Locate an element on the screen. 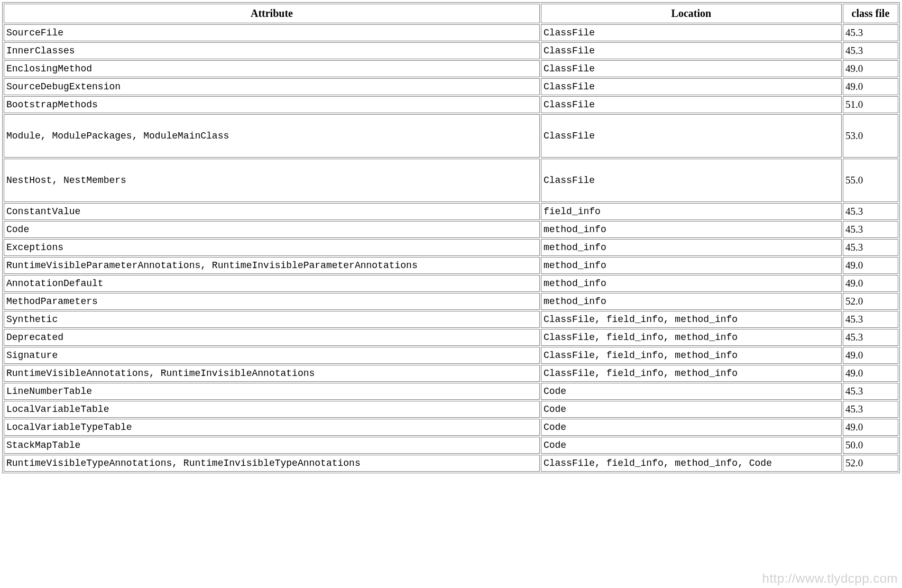  table-row: RuntimeVisibleAnnotations, RuntimeInvisi… is located at coordinates (451, 373).